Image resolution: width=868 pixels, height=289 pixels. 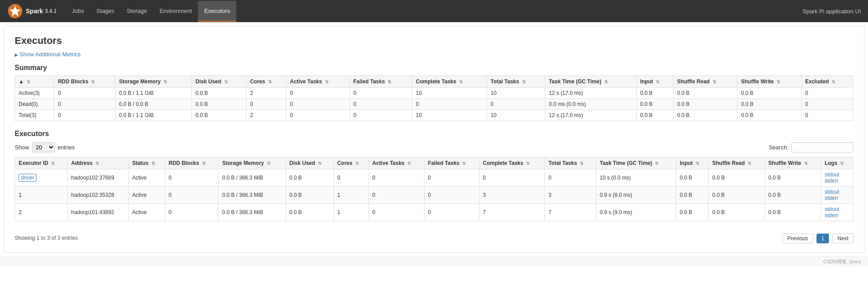 What do you see at coordinates (793, 163) in the screenshot?
I see `exec-col-shufflewrite: Shuffle Write ⇅` at bounding box center [793, 163].